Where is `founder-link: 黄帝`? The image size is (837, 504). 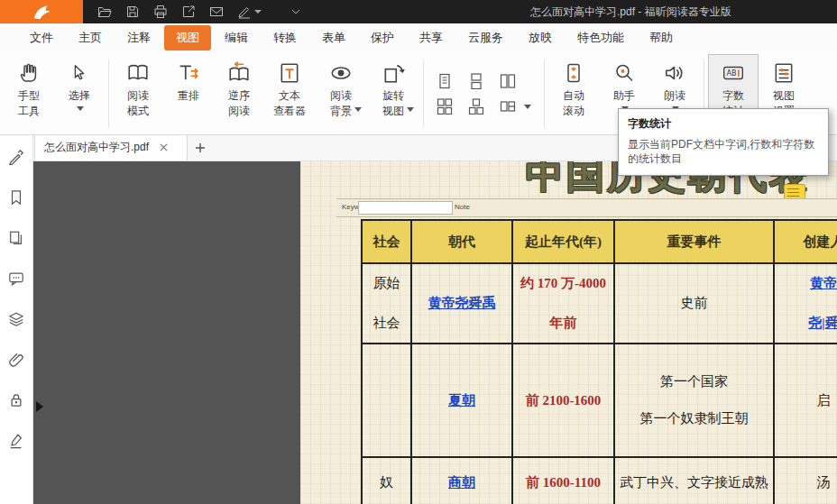 founder-link: 黄帝 is located at coordinates (823, 283).